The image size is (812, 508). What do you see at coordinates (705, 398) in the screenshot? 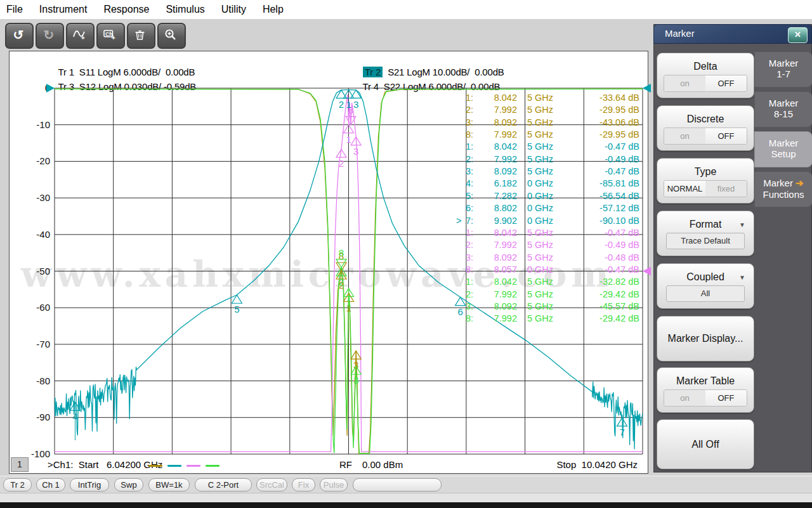
I see `marker-table-toggle: onOFF` at bounding box center [705, 398].